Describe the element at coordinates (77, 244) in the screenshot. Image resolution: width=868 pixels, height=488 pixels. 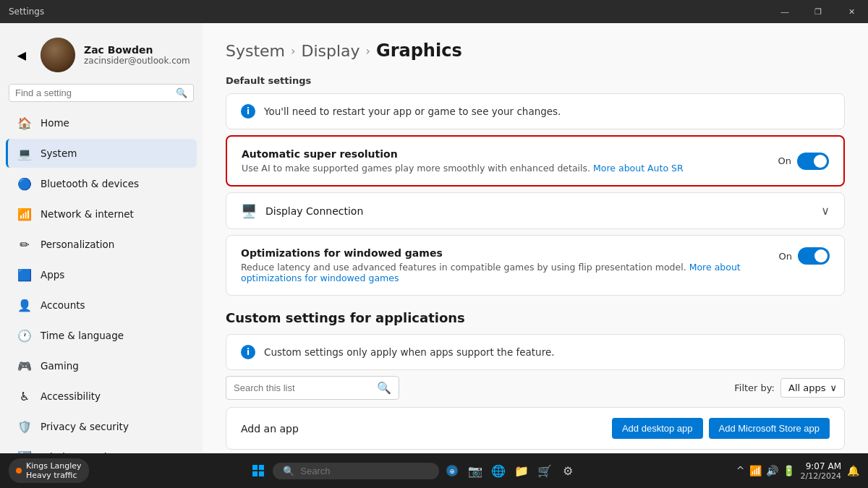
I see `nav-label-personalization: Personalization` at that location.